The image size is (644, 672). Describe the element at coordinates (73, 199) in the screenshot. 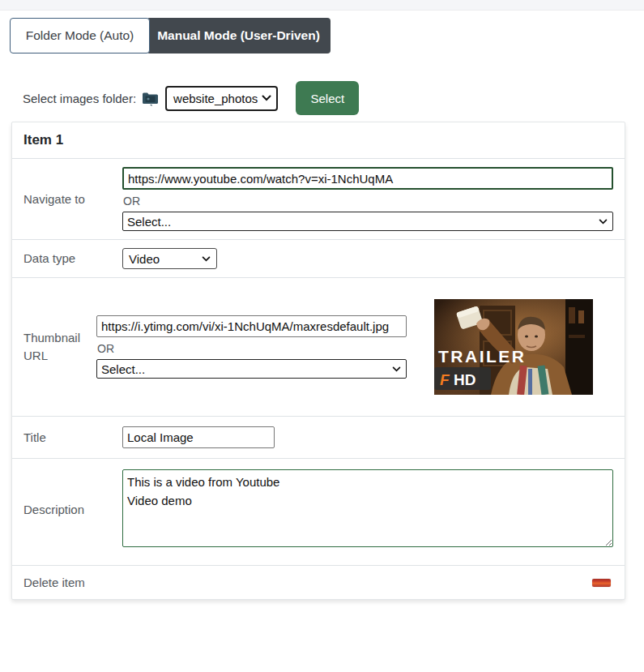

I see `navigate-to-label: Navigate to` at that location.